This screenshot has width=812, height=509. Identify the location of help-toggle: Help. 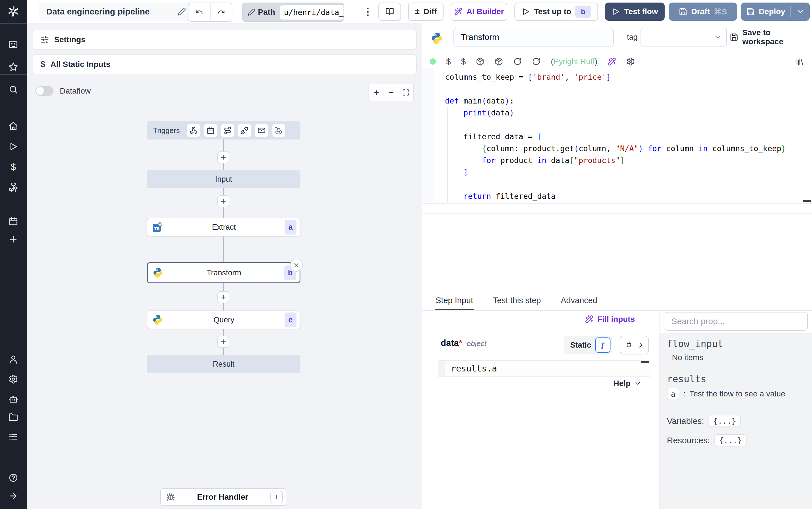
(627, 383).